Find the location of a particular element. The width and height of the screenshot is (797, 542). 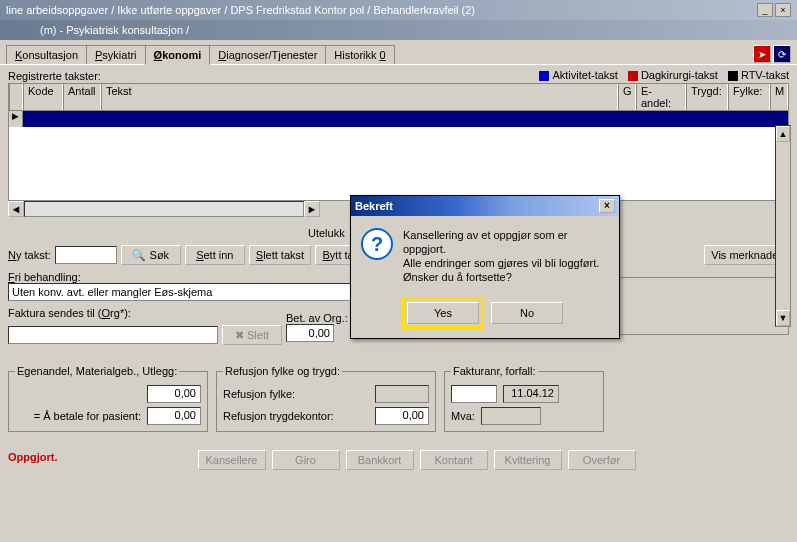

minimize-button: _ is located at coordinates (765, 10).